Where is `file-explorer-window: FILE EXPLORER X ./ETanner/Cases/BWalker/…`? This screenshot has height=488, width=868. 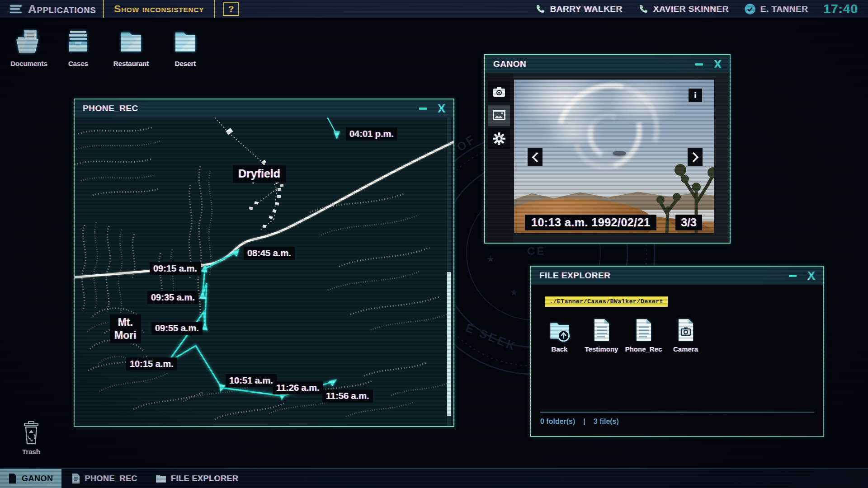 file-explorer-window: FILE EXPLORER X ./ETanner/Cases/BWalker/… is located at coordinates (677, 352).